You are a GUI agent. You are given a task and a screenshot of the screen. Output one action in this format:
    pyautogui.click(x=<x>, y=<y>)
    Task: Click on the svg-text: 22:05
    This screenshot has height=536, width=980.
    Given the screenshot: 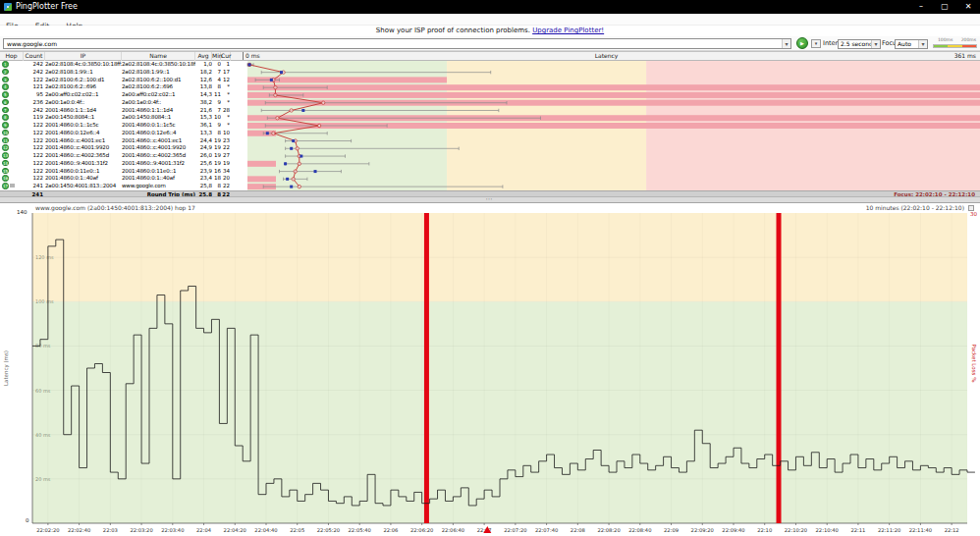 What is the action you would take?
    pyautogui.click(x=297, y=530)
    